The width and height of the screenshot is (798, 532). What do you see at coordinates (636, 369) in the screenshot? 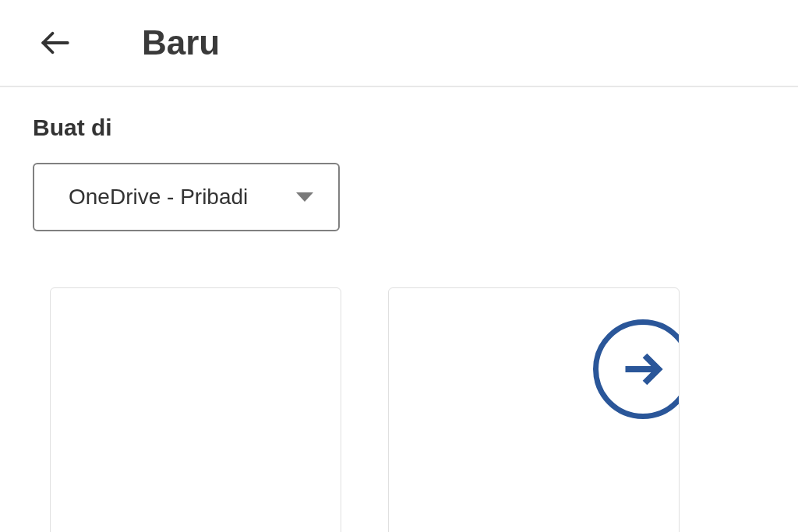
I see `arrow-circle-badge` at bounding box center [636, 369].